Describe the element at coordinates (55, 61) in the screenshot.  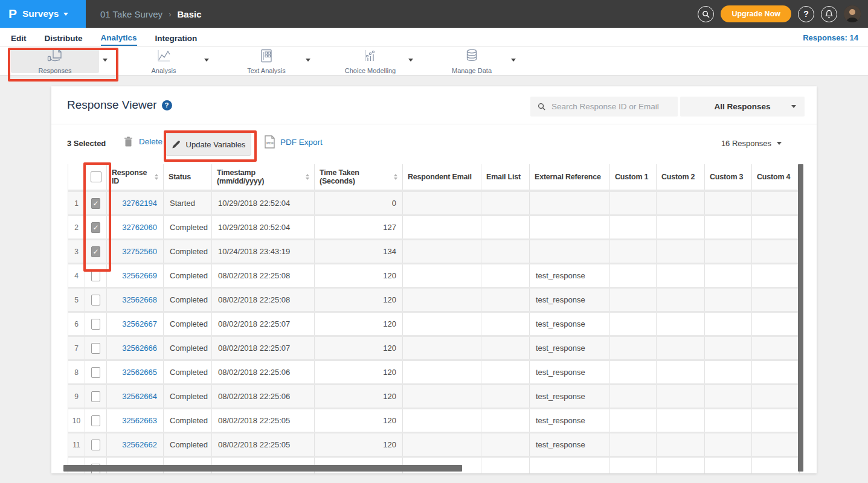
I see `toolbar-group-responses: Responses` at that location.